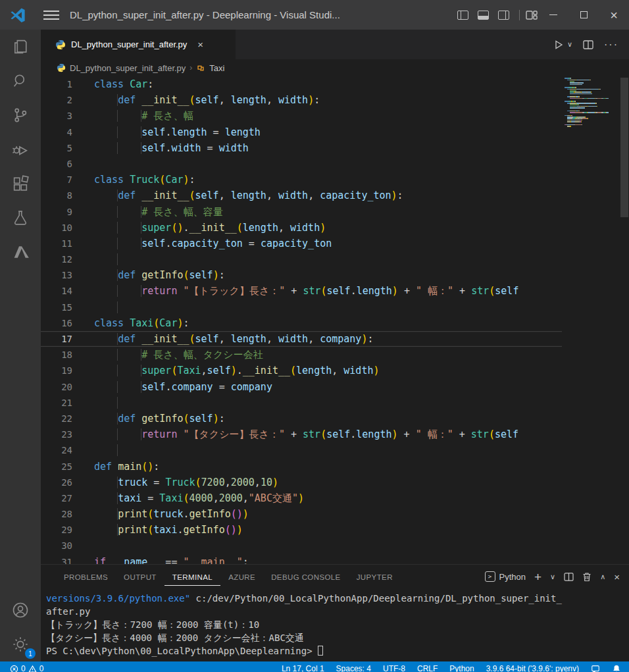 This screenshot has width=629, height=672. Describe the element at coordinates (375, 577) in the screenshot. I see `panel-tab-jupyter: JUPYTER` at that location.